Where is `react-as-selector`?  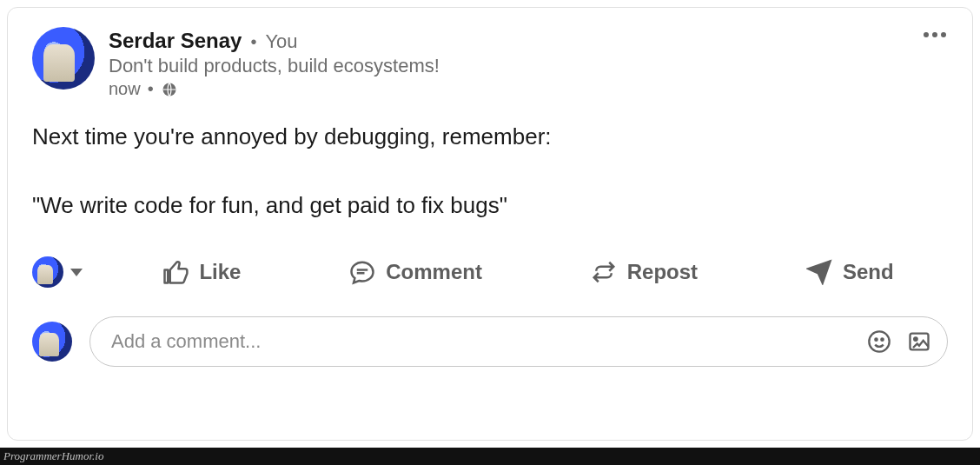
react-as-selector is located at coordinates (70, 272).